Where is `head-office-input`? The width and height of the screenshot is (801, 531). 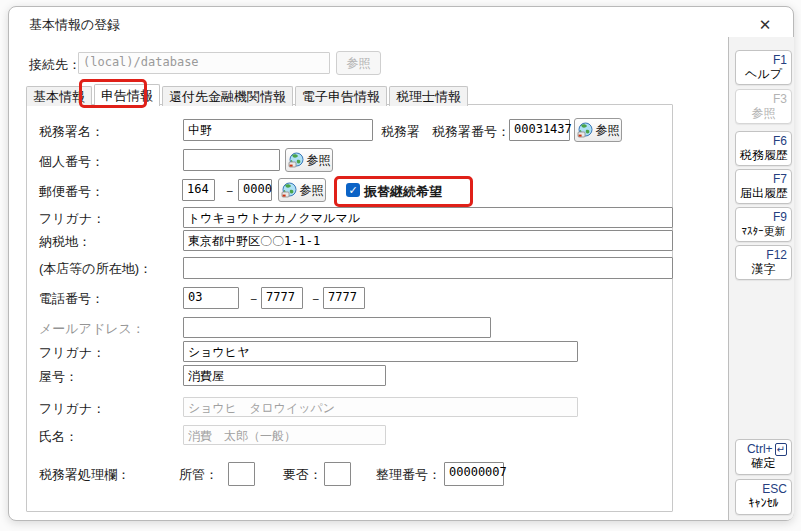 head-office-input is located at coordinates (428, 268).